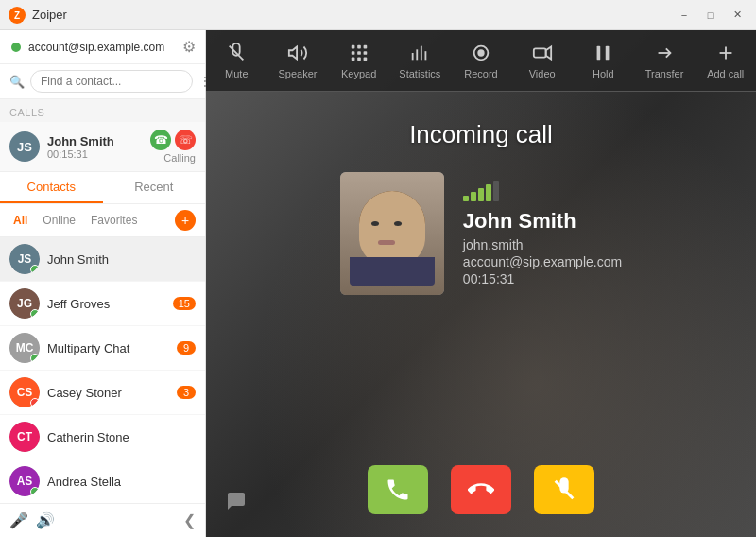  Describe the element at coordinates (359, 61) in the screenshot. I see `toolbar-keypad: Keypad` at that location.